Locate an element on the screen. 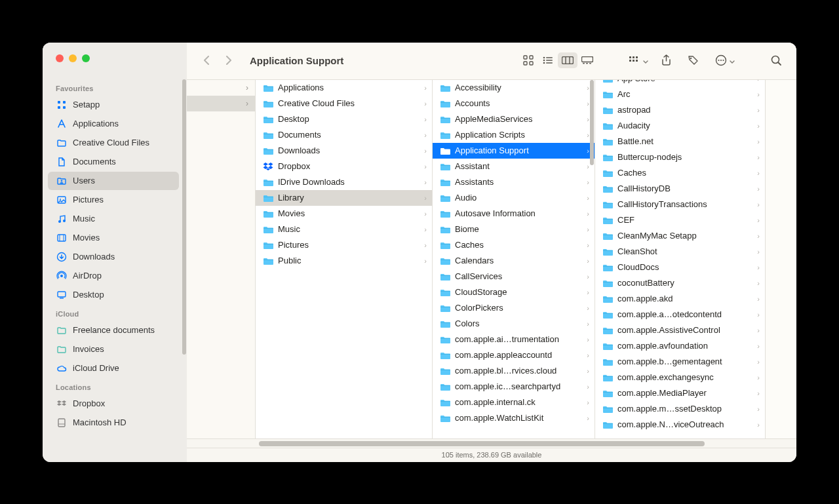  folder-row: Desktop› is located at coordinates (343, 119).